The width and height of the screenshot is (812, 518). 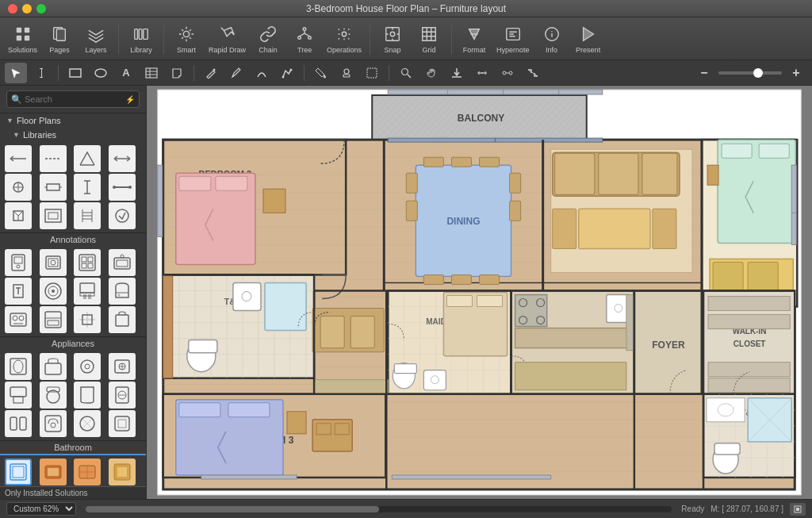 I want to click on pencil-tool, so click(x=236, y=73).